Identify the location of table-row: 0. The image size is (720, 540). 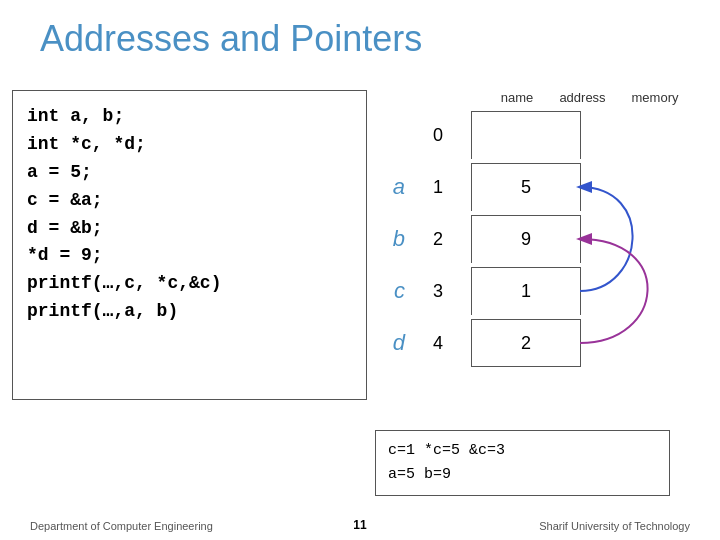
(540, 135).